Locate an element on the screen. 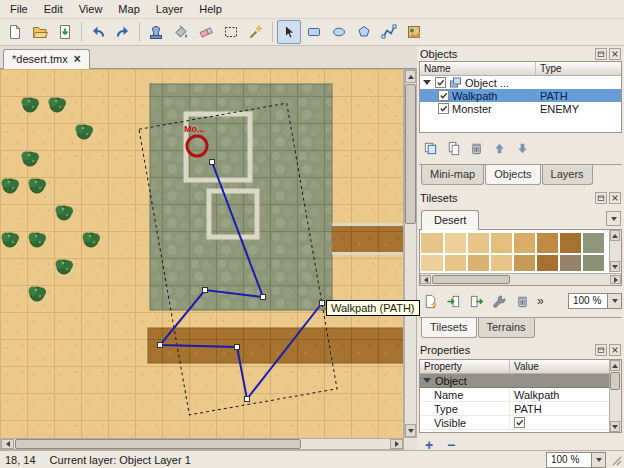 The image size is (624, 468). tileset-vertical-scrollbar is located at coordinates (615, 251).